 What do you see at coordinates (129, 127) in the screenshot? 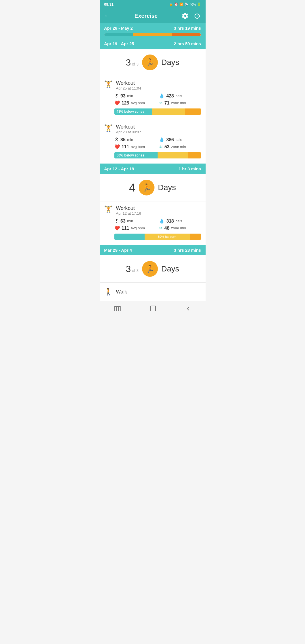
I see `workout-title-2: Workout` at bounding box center [129, 127].